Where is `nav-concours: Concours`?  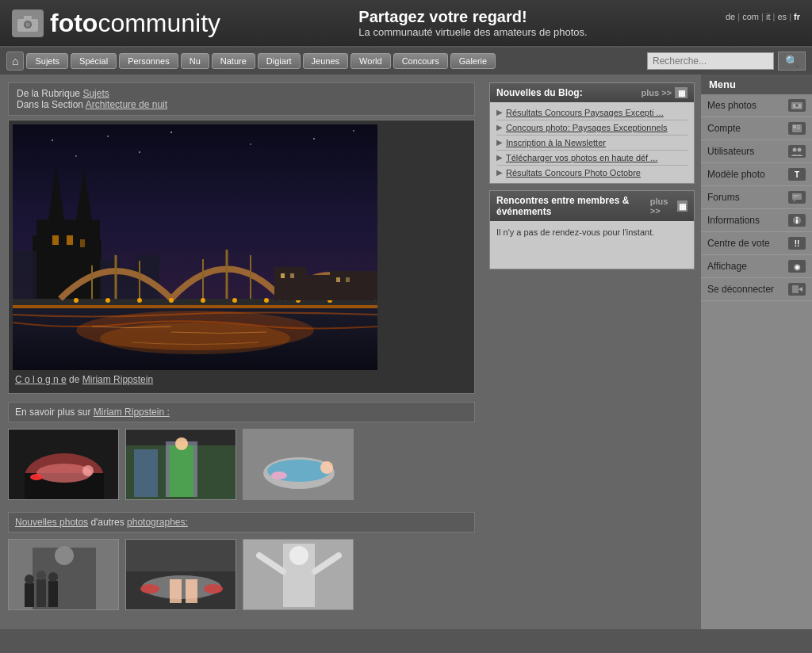 nav-concours: Concours is located at coordinates (420, 61).